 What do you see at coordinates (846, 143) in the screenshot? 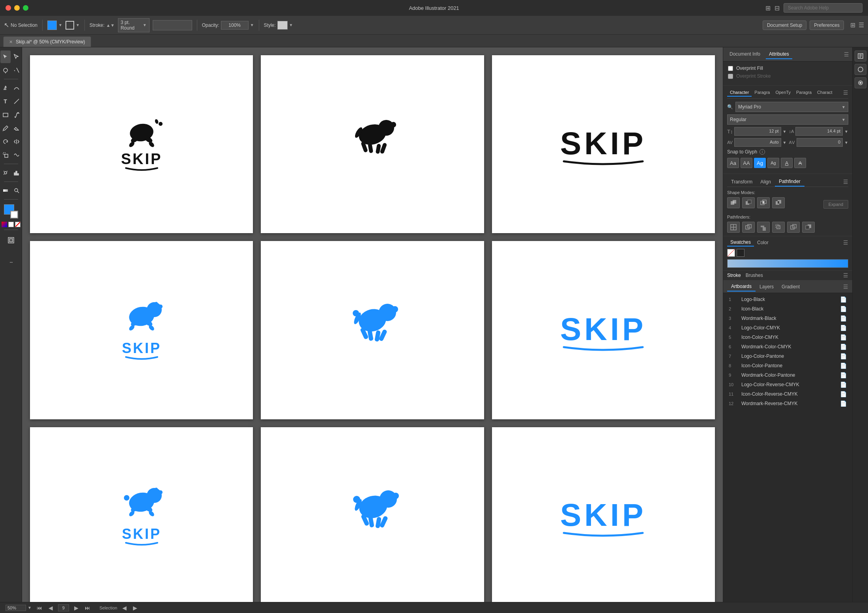
I see `tracking-arrow: ▼` at bounding box center [846, 143].